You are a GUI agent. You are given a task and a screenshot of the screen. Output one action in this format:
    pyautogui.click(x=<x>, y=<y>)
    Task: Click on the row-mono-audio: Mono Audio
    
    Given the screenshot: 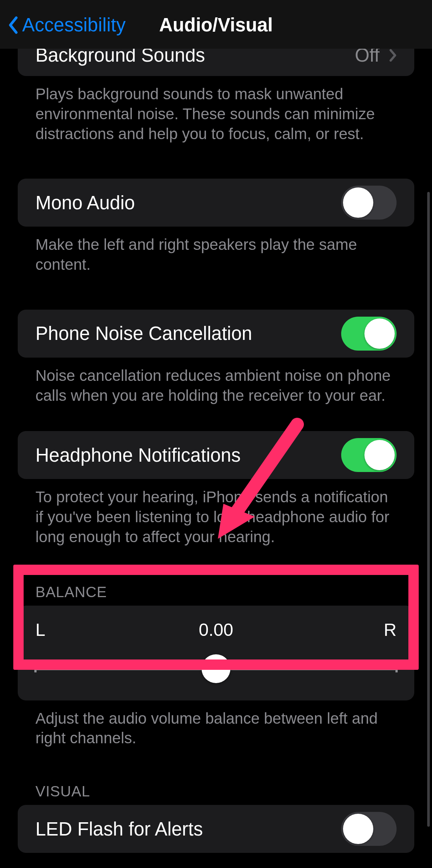 What is the action you would take?
    pyautogui.click(x=216, y=203)
    